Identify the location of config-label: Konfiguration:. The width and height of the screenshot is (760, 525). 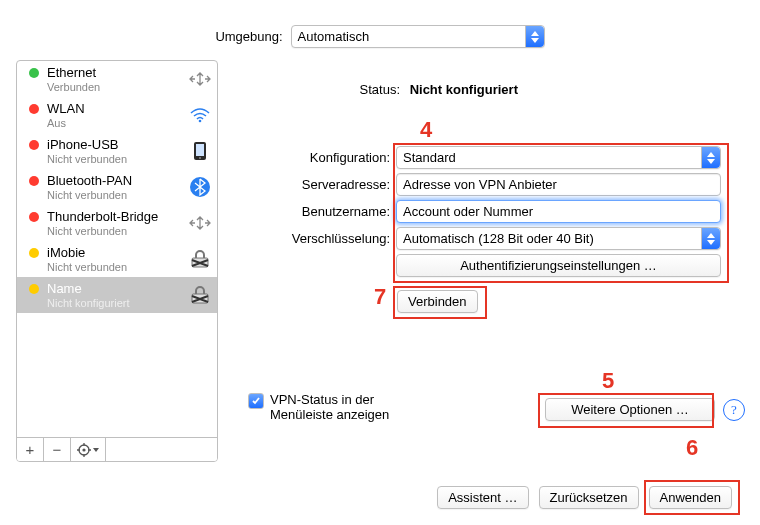
(326, 158).